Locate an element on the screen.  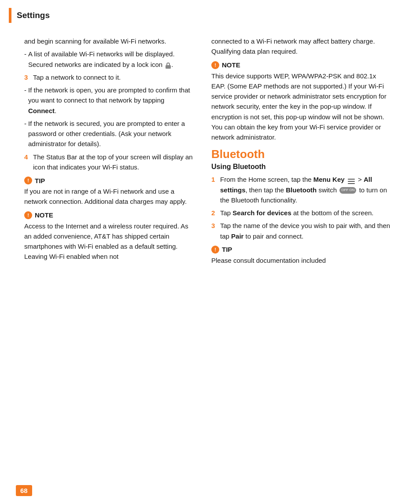
step-number: 1 is located at coordinates (214, 190).